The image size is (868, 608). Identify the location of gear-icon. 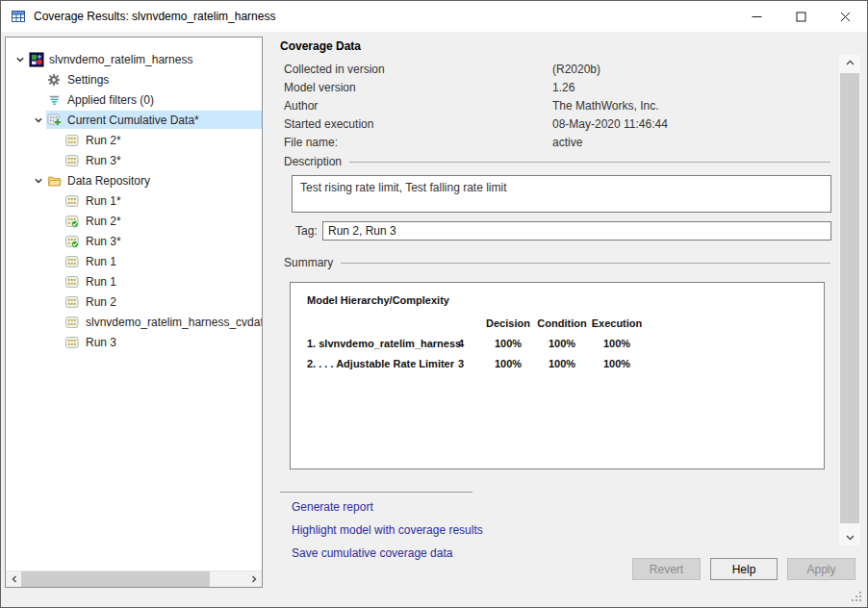
(56, 80).